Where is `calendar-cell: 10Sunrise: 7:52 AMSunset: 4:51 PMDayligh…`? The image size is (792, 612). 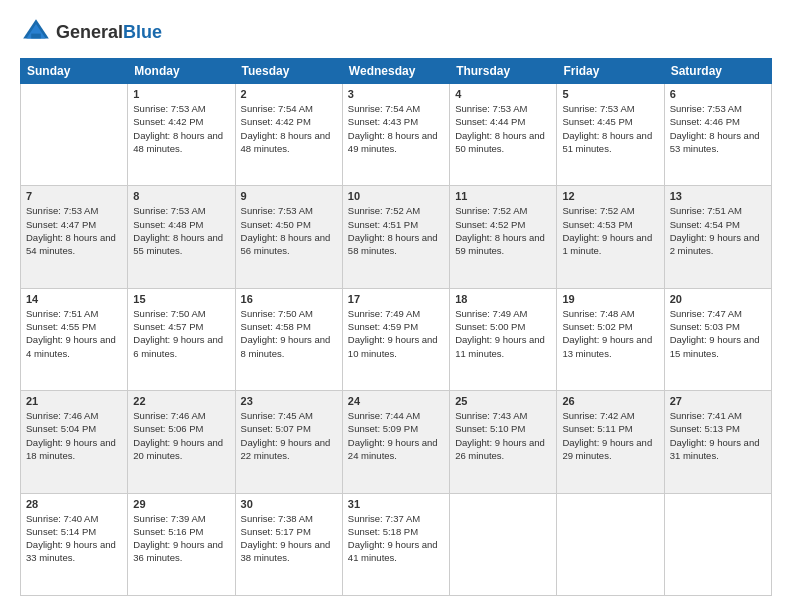
calendar-cell: 10Sunrise: 7:52 AMSunset: 4:51 PMDayligh… is located at coordinates (396, 237).